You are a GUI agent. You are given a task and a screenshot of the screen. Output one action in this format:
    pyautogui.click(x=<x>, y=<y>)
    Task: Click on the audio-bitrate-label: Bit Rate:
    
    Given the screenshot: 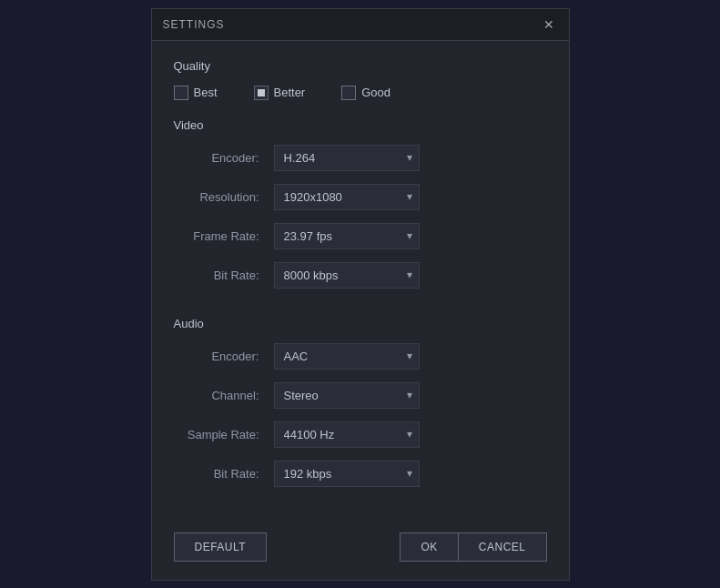 What is the action you would take?
    pyautogui.click(x=224, y=473)
    